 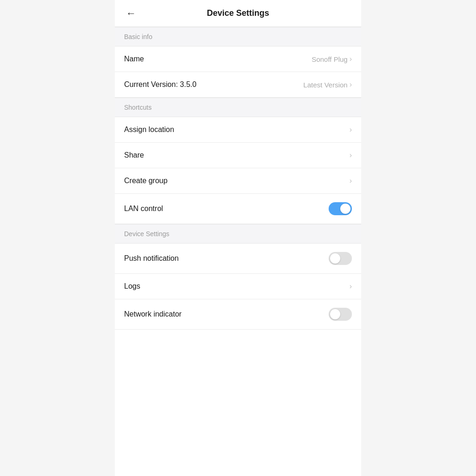 What do you see at coordinates (238, 258) in the screenshot?
I see `push-notification-row: Push notification` at bounding box center [238, 258].